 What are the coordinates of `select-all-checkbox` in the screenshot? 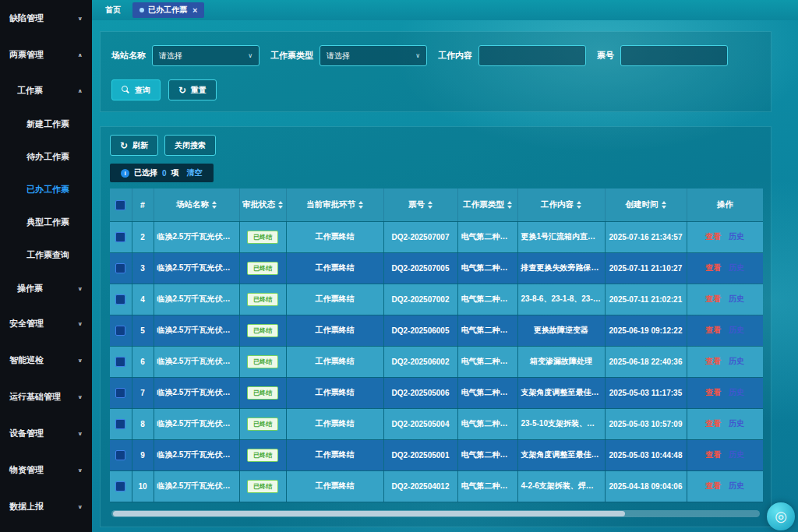 It's located at (120, 206).